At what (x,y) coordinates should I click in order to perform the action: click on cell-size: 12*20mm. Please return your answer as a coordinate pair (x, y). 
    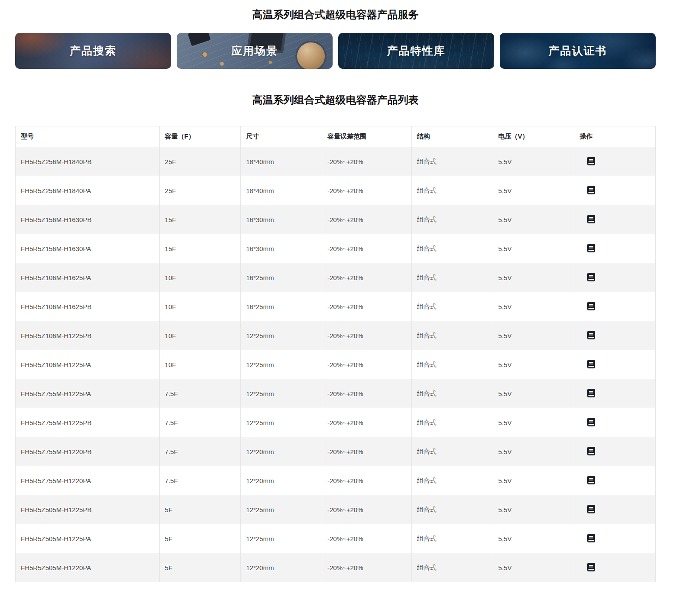
    Looking at the image, I should click on (282, 481).